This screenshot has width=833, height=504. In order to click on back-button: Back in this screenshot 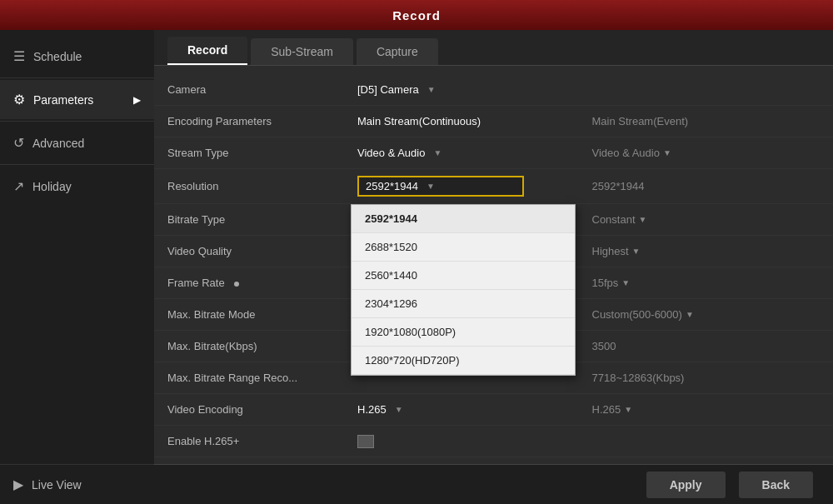, I will do `click(776, 485)`.